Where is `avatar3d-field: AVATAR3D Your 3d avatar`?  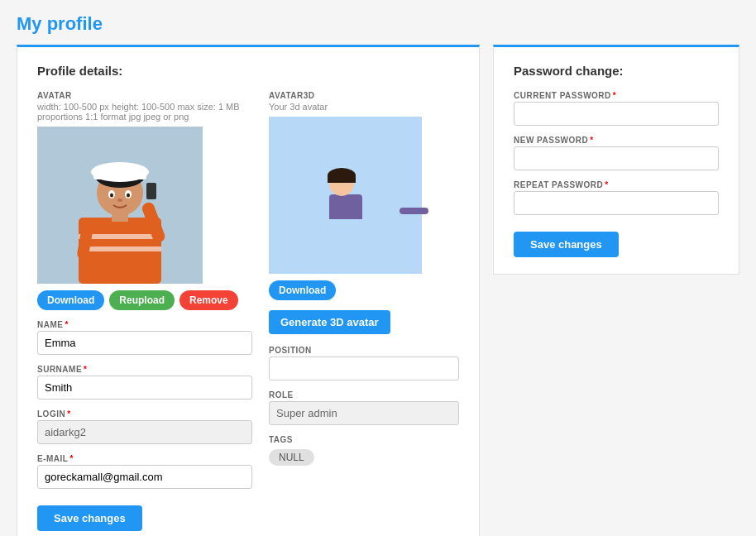 avatar3d-field: AVATAR3D Your 3d avatar is located at coordinates (364, 195).